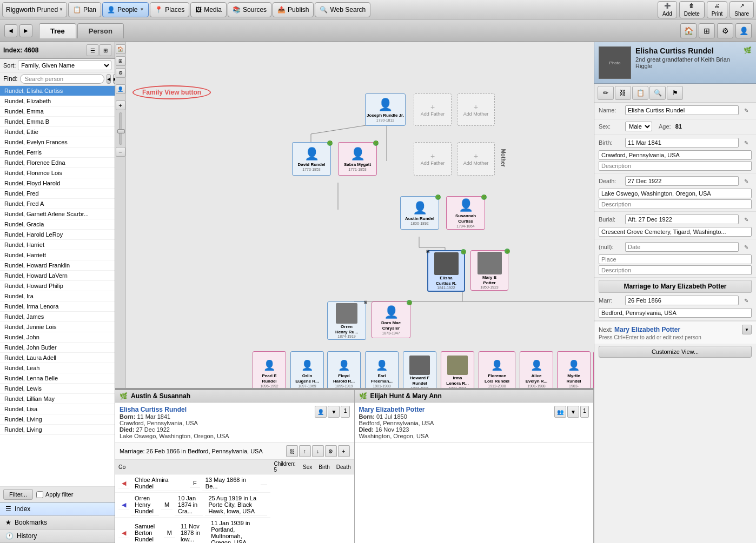 The height and width of the screenshot is (543, 756). Describe the element at coordinates (675, 232) in the screenshot. I see `burial-place-input` at that location.